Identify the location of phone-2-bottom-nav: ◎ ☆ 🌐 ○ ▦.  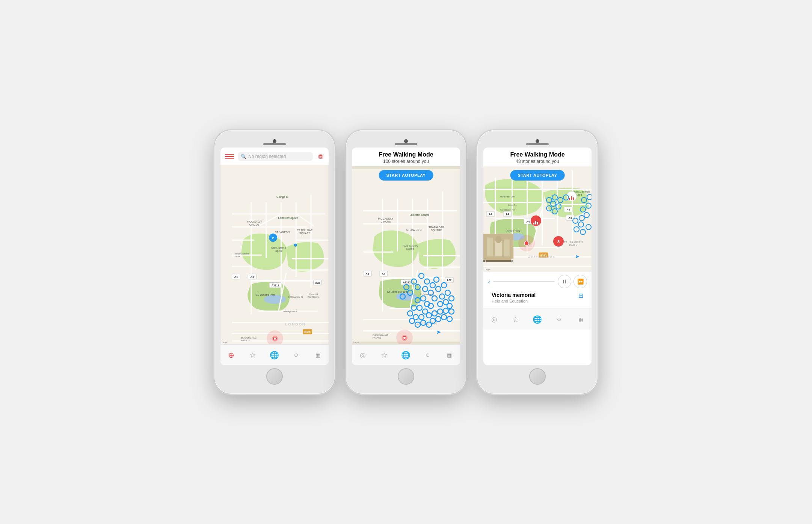
(406, 355).